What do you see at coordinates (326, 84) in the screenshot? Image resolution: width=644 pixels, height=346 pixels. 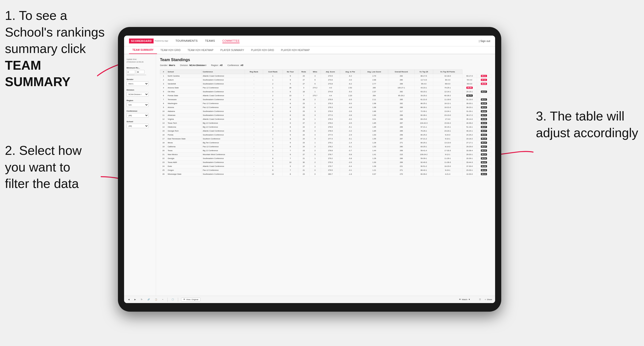 I see `table-row: 3VanderbiltSoutheastern Conference-25276…` at bounding box center [326, 84].